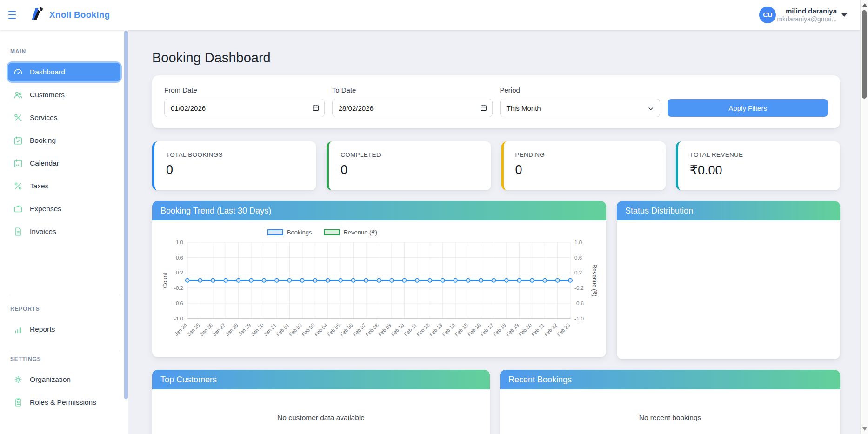 This screenshot has width=868, height=434. Describe the element at coordinates (37, 15) in the screenshot. I see `logo-icon` at that location.